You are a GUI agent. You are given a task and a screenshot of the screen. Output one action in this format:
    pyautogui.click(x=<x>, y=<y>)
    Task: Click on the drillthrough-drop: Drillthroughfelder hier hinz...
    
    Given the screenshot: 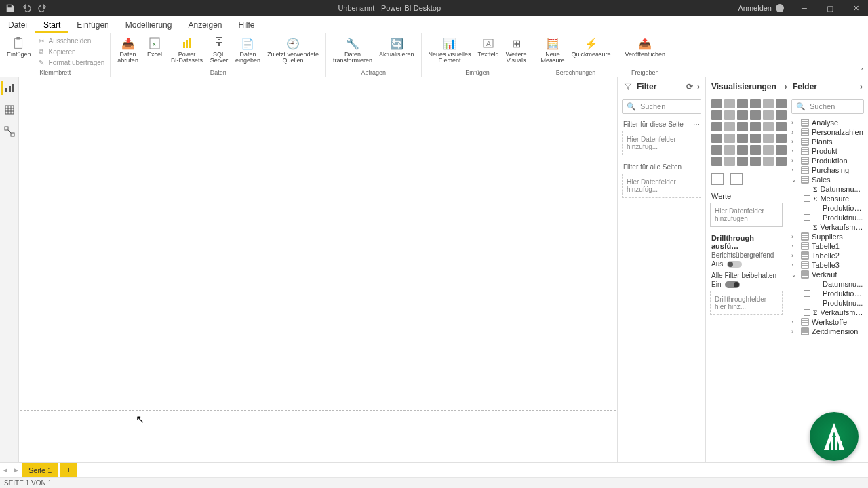 What is the action you would take?
    pyautogui.click(x=746, y=303)
    